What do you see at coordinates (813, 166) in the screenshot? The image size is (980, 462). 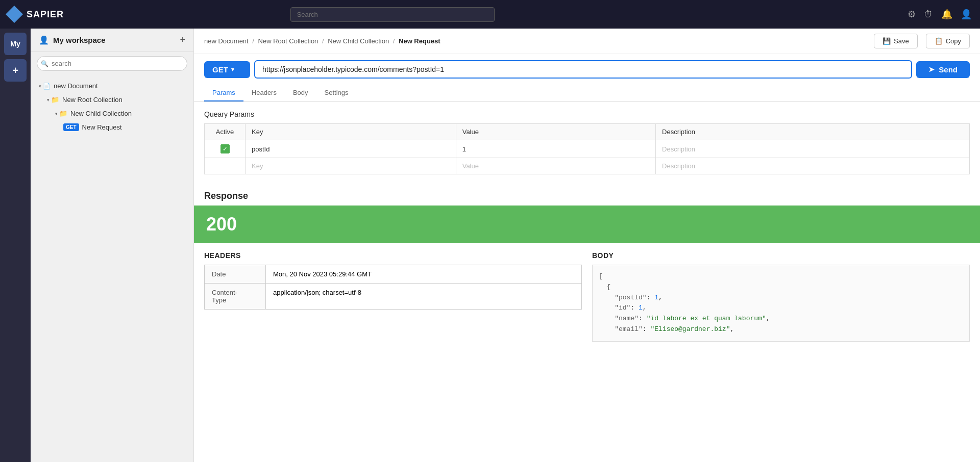 I see `param-desc-2: Description` at bounding box center [813, 166].